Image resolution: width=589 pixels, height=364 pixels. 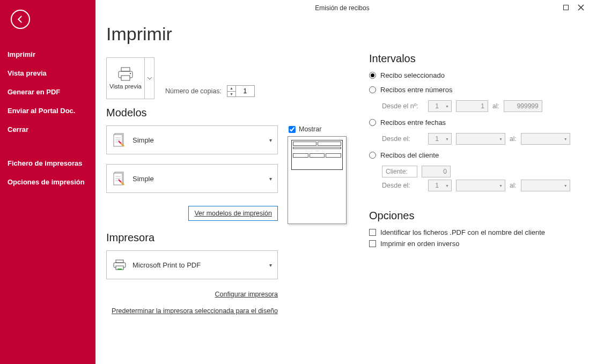 What do you see at coordinates (462, 233) in the screenshot?
I see `checkbox-identificar-pdf-label: Identificar los ficheros .PDF con el nom…` at bounding box center [462, 233].